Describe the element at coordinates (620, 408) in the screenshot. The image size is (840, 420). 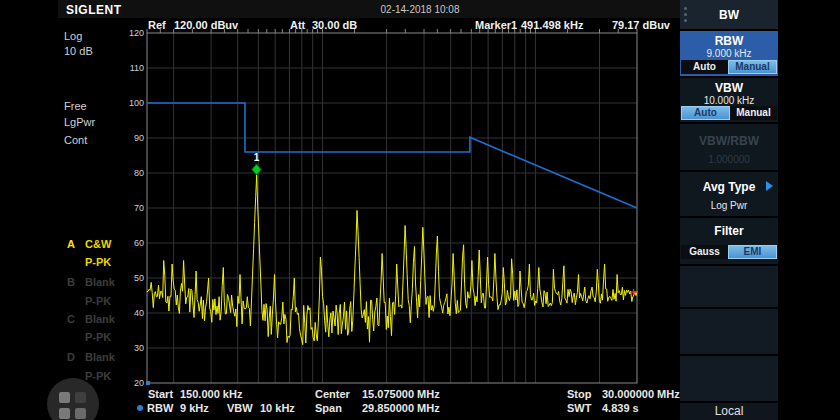
I see `sweep-time-value: 4.839 s` at that location.